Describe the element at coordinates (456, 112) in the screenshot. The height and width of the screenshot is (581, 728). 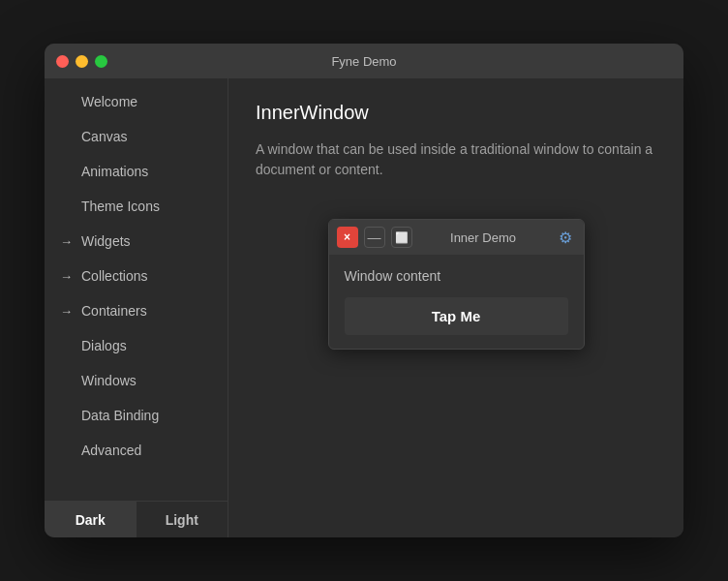
I see `content-title: InnerWindow` at that location.